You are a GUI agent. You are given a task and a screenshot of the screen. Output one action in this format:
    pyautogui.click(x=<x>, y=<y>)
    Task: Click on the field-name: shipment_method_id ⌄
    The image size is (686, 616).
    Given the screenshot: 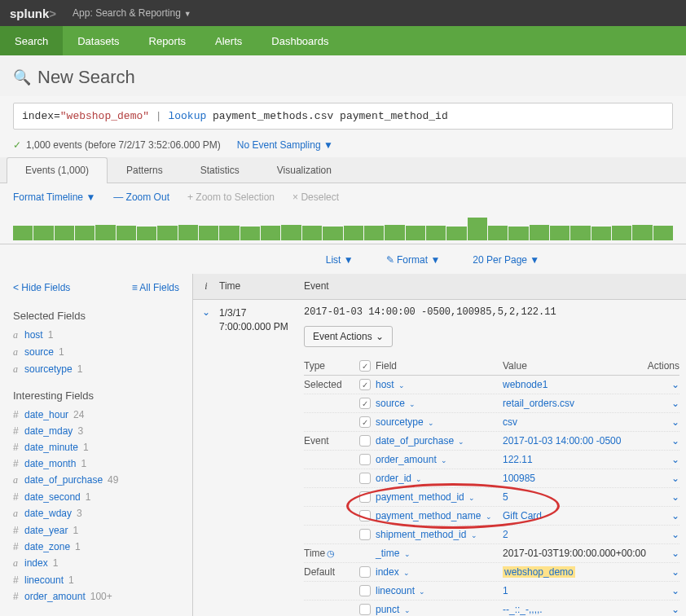 What is the action you would take?
    pyautogui.click(x=439, y=535)
    